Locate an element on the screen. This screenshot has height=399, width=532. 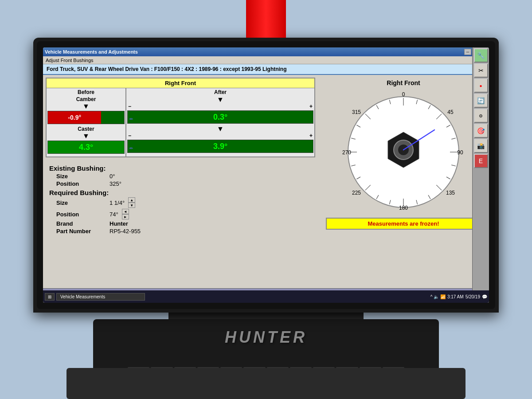
required-size-row: Size 1 1/4° ▲ ▼ is located at coordinates (180, 203).